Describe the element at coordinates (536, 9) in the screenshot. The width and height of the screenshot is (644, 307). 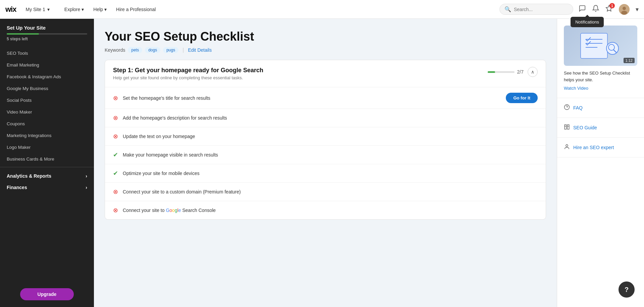
I see `search-box: 🔍` at that location.